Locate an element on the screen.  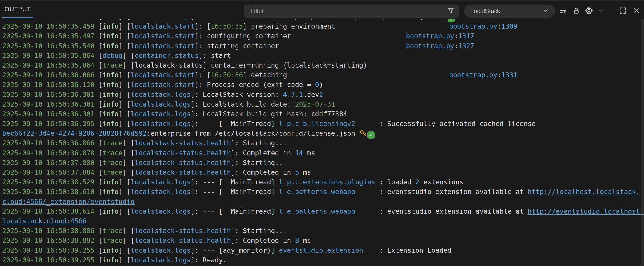
url-link: cloud:4566/_extension/eventstudio is located at coordinates (68, 202).